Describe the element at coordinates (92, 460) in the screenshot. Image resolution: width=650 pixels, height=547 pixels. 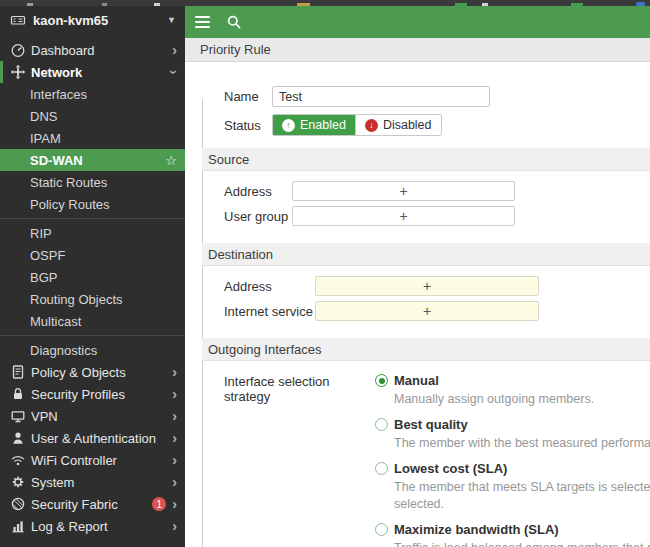
I see `sidebar-item-wifi-controller: WiFi Controller›` at that location.